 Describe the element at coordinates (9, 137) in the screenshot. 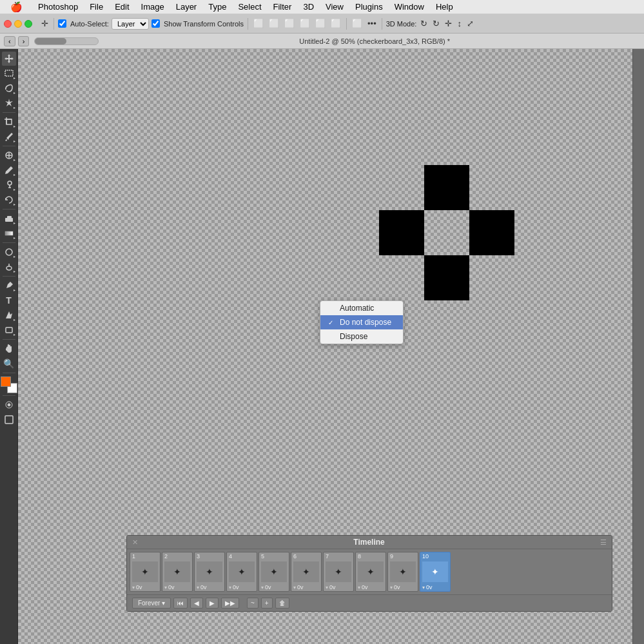

I see `eyedropper-tool: ▸` at that location.